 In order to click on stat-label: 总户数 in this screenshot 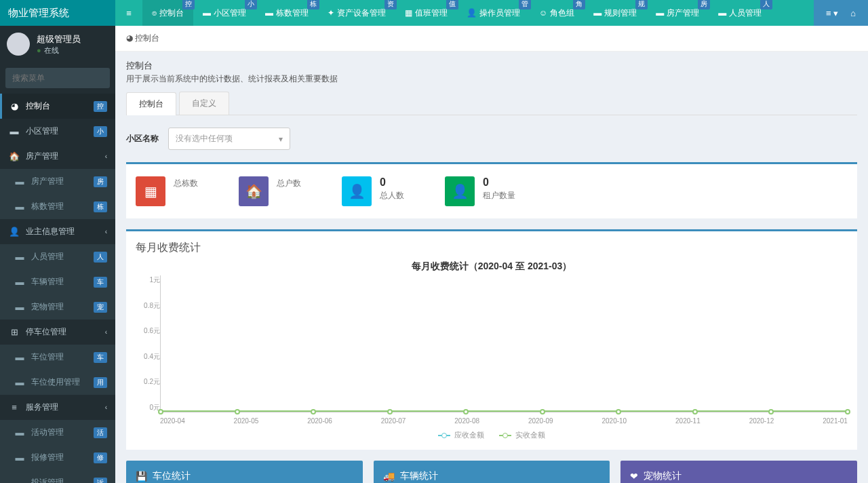, I will do `click(289, 183)`.